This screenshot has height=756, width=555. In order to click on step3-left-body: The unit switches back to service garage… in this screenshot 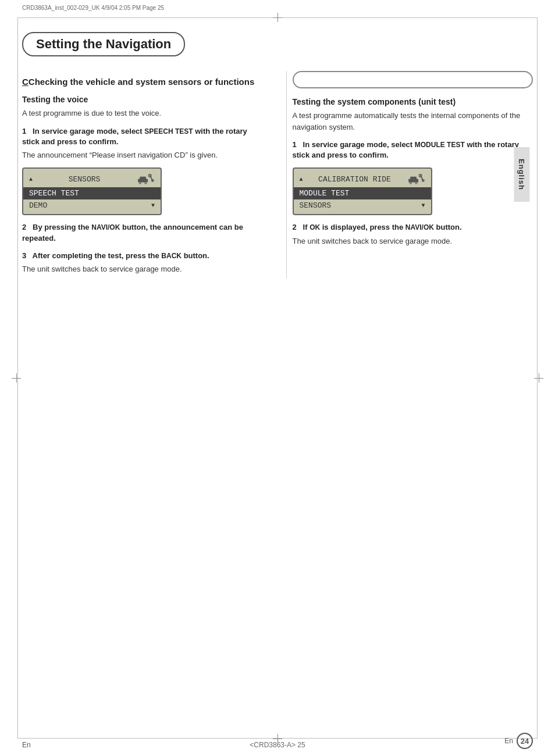, I will do `click(143, 269)`.